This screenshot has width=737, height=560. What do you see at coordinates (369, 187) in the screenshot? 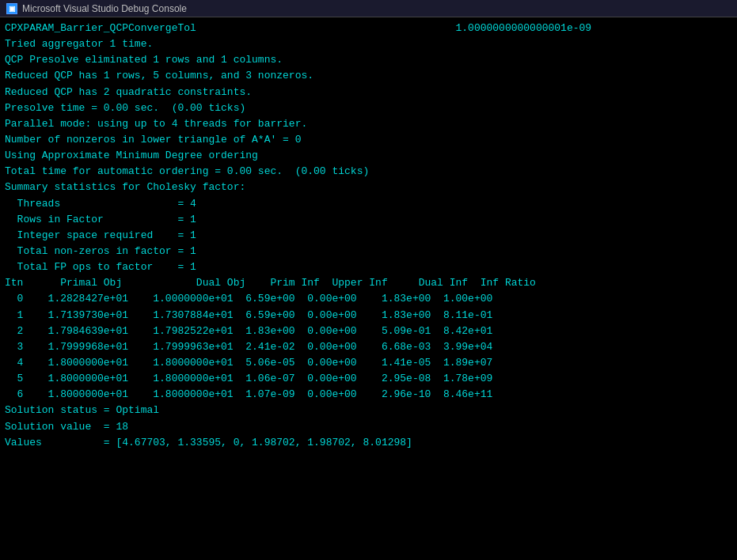
I see `console-line: Summary statistics for Cholesky factor:` at bounding box center [369, 187].